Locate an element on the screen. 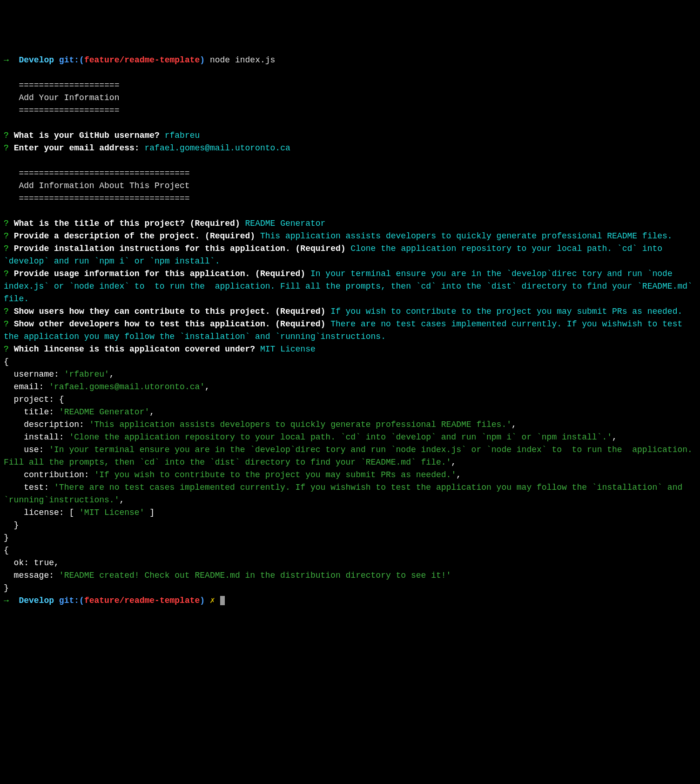  git-dirty-icon: ✗ is located at coordinates (212, 601).